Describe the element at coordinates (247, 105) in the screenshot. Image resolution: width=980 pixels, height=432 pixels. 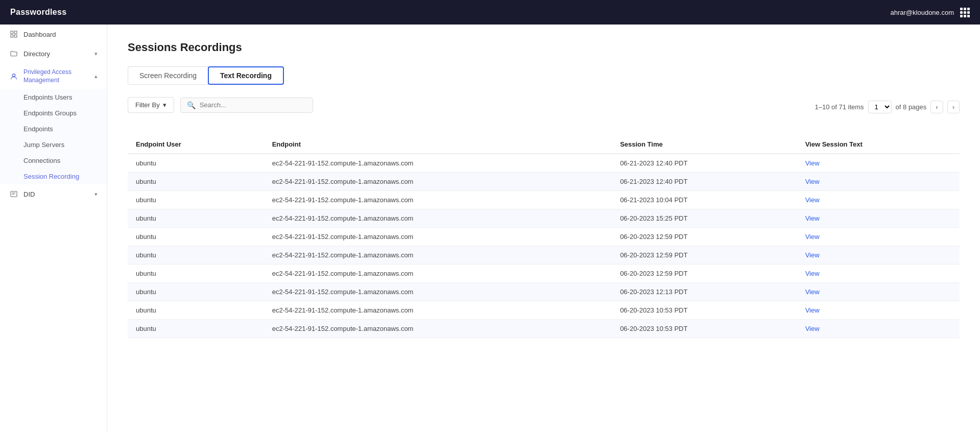
I see `search-box: 🔍` at that location.